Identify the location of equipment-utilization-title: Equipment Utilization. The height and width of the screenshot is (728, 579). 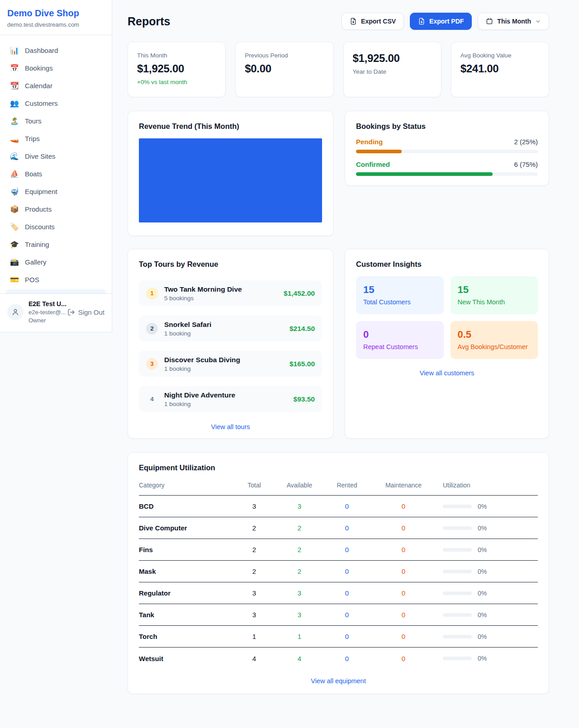
(338, 468).